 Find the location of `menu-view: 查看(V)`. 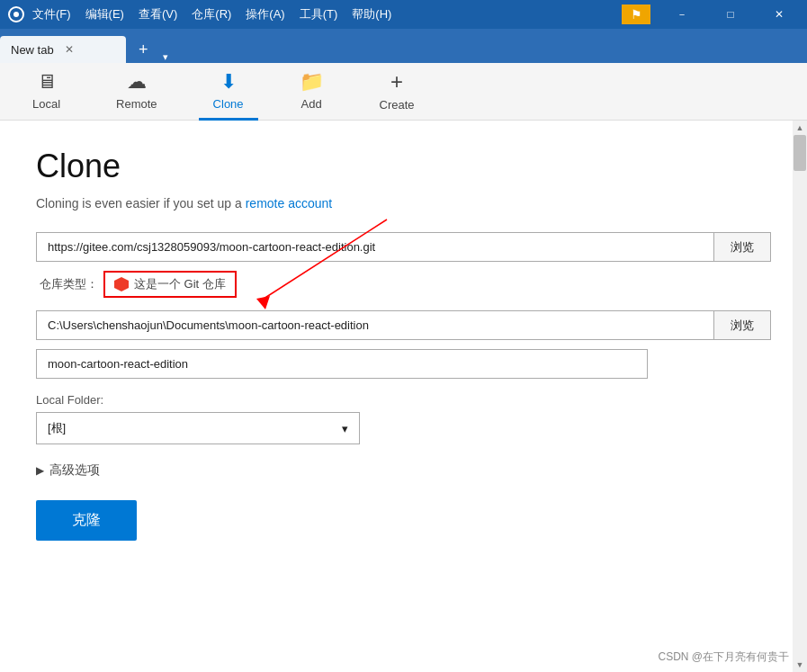

menu-view: 查看(V) is located at coordinates (158, 14).